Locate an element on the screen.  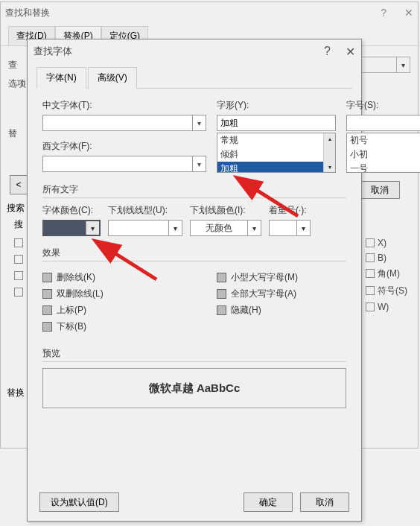
en-font-input is located at coordinates (118, 164).